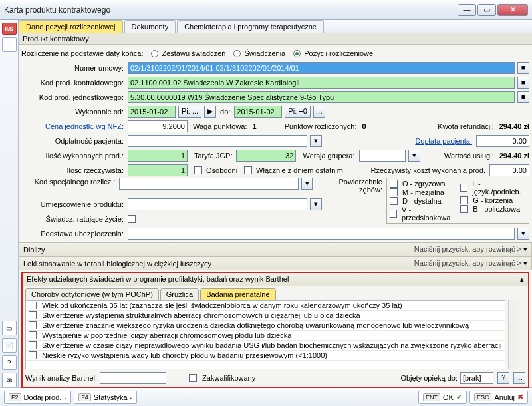  I want to click on collapse-dializy: Dializy Naciśnij przycisk, aby rozwinąć …, so click(275, 249).